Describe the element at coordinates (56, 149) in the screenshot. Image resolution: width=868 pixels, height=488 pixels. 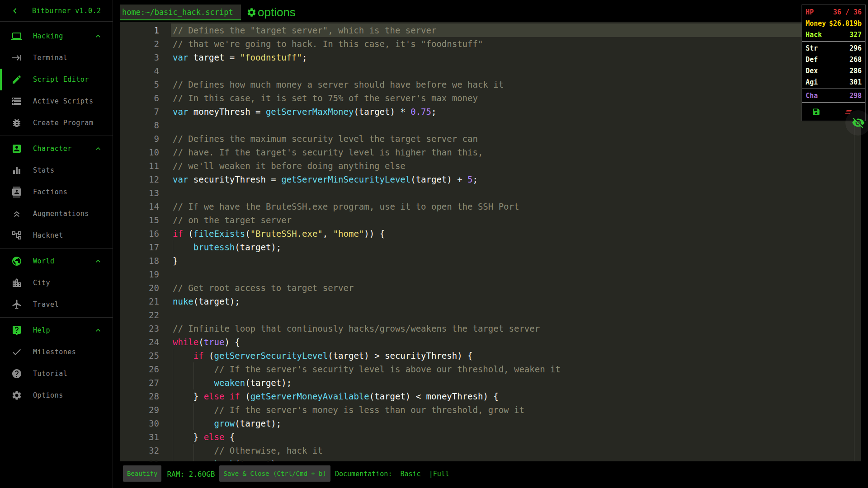
I see `sidebar-item-character: Character` at that location.